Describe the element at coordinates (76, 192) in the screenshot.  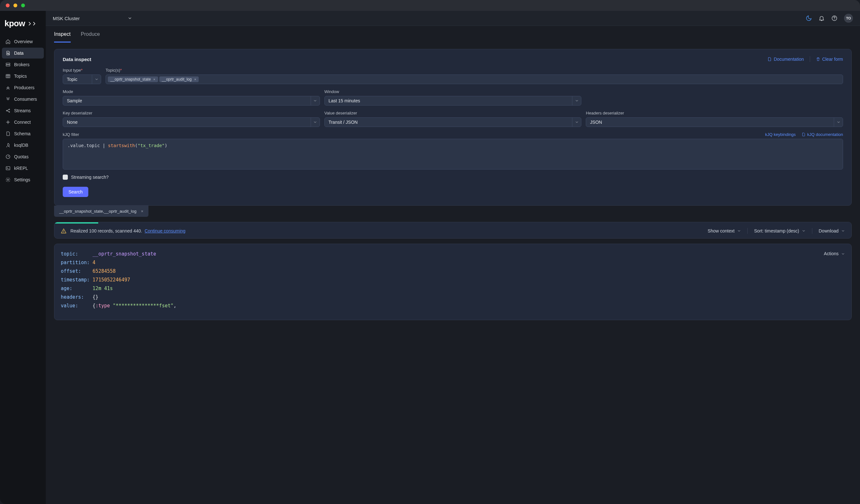
I see `search-button: Search` at that location.